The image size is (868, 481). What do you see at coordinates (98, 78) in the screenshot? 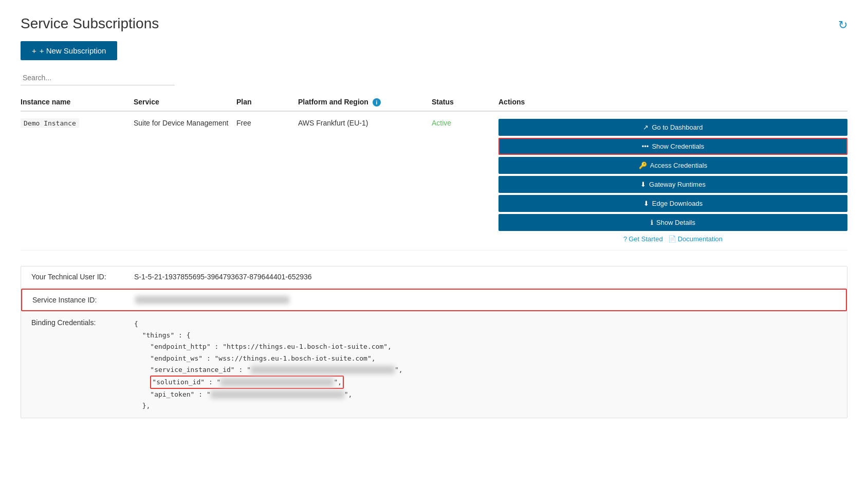
I see `search-input` at bounding box center [98, 78].